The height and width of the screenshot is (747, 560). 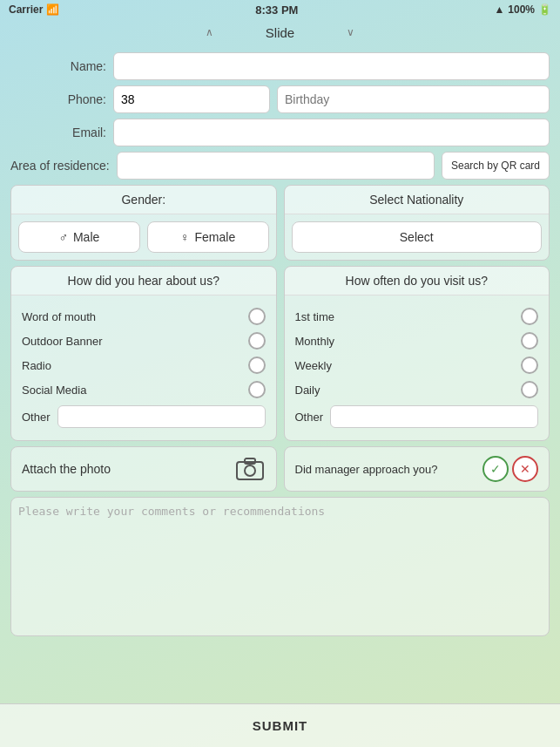 I want to click on gender-content: ♂ Male ♀ Female, so click(x=144, y=237).